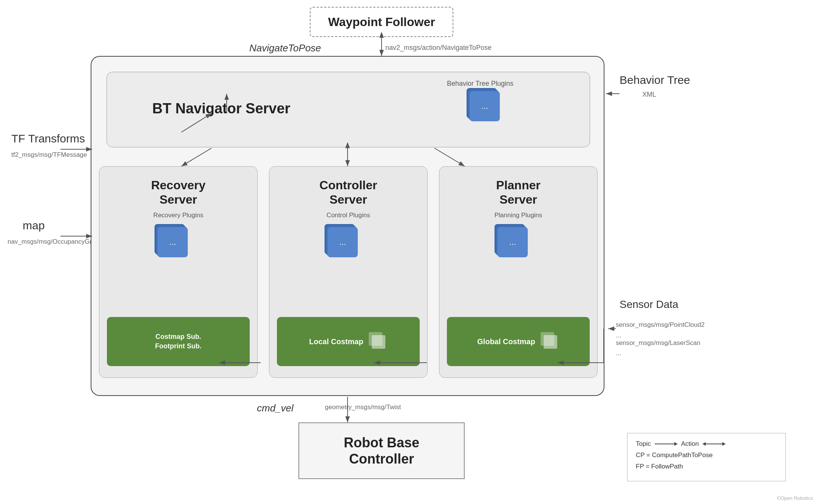  Describe the element at coordinates (795, 498) in the screenshot. I see `copyright: ©Open Robotics` at that location.